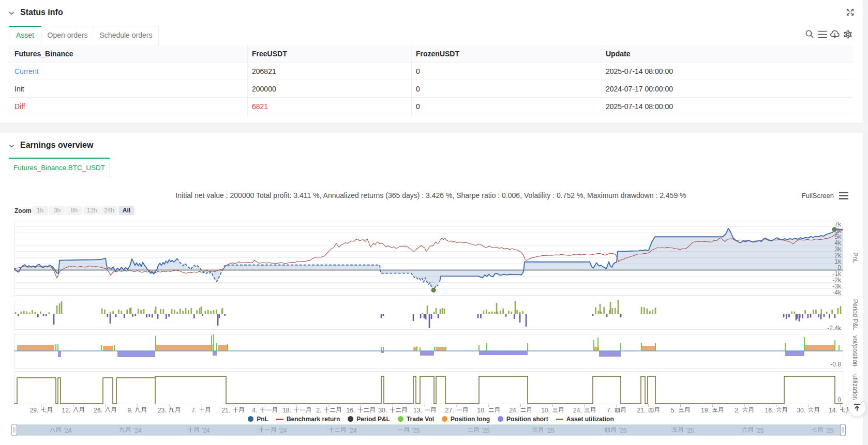  I want to click on svg-text: -2.4k, so click(834, 328).